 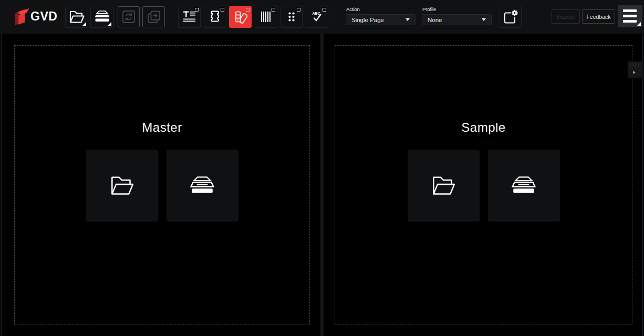 I want to click on profile-label: Profile, so click(x=429, y=9).